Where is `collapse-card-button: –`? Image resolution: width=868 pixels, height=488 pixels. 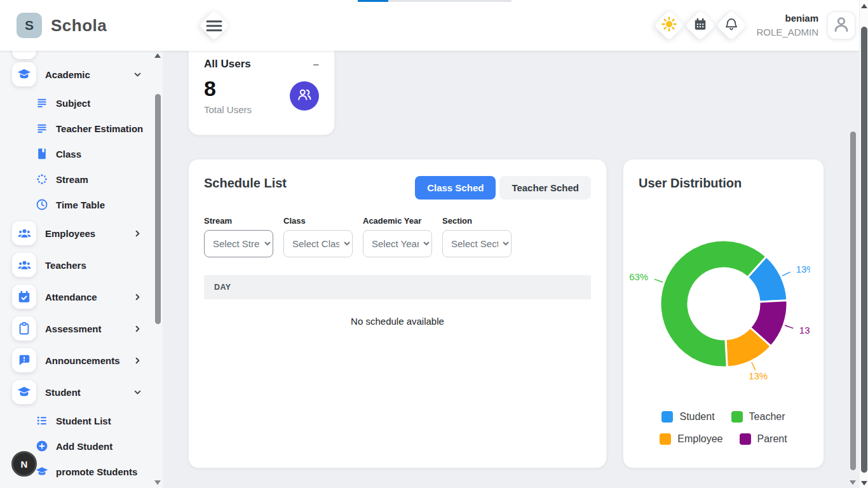
collapse-card-button: – is located at coordinates (316, 65).